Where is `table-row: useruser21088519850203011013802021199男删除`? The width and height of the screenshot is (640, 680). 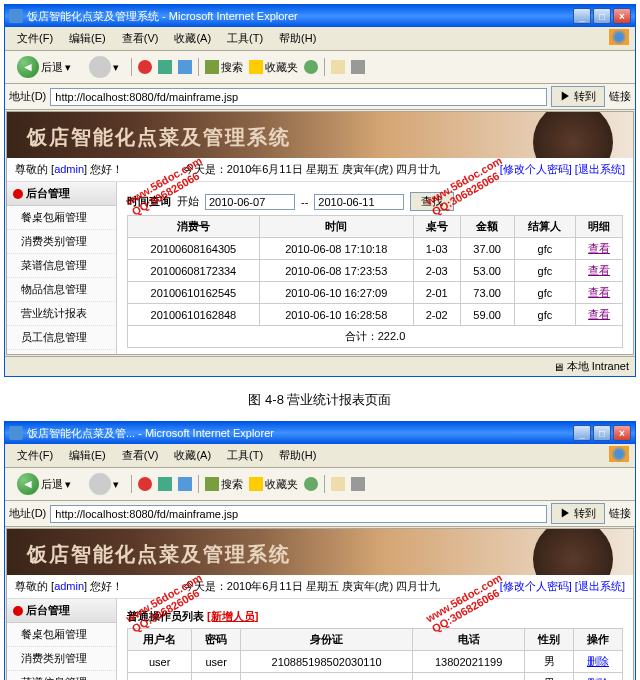 table-row: useruser21088519850203011013802021199男删除 is located at coordinates (376, 662).